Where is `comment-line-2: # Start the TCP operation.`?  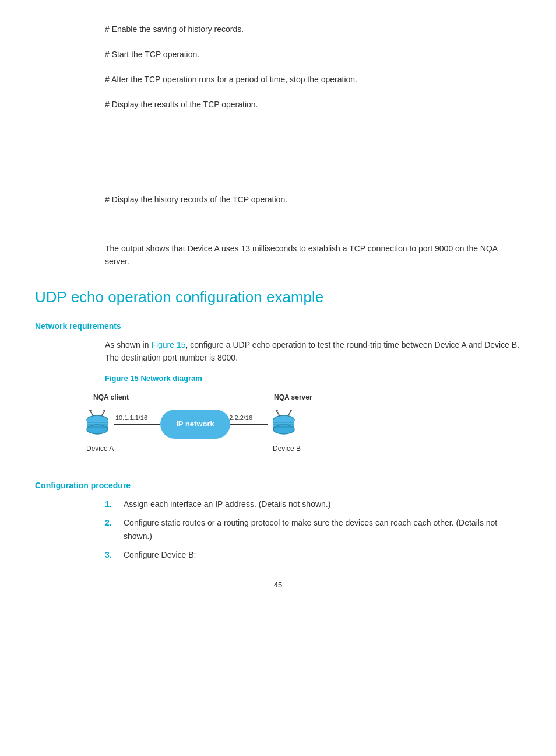 comment-line-2: # Start the TCP operation. is located at coordinates (313, 55).